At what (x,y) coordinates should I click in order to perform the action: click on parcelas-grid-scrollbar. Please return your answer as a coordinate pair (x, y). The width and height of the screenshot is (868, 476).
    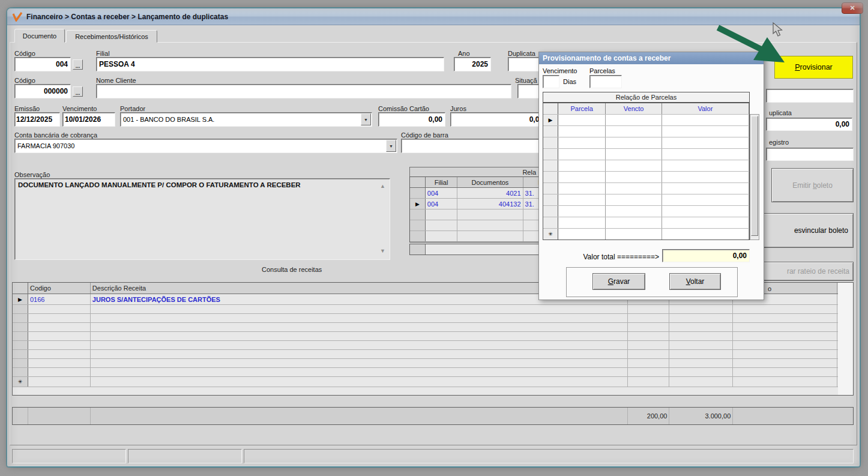
    Looking at the image, I should click on (755, 177).